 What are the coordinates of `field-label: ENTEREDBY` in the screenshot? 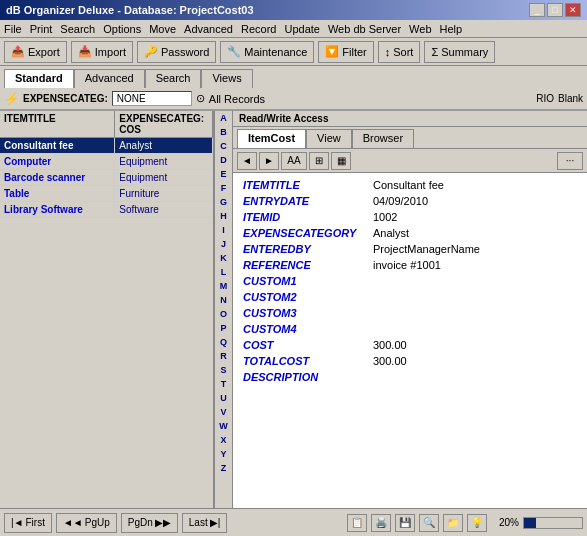 It's located at (308, 249).